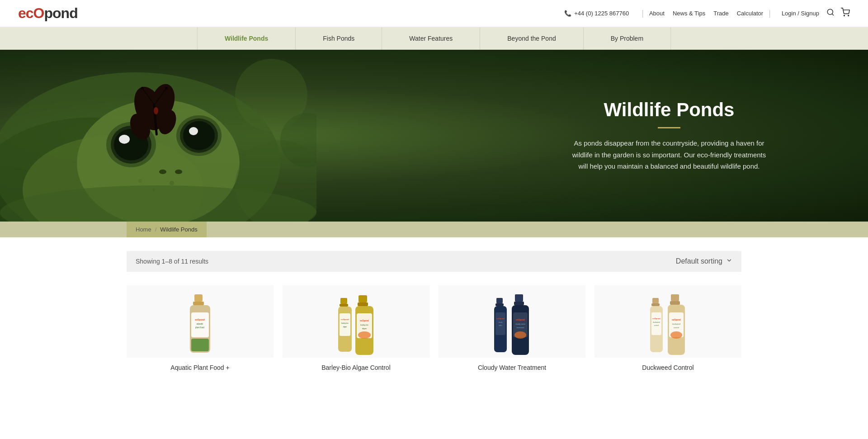 This screenshot has width=868, height=439. What do you see at coordinates (144, 230) in the screenshot?
I see `breadcrumb-home: Home` at bounding box center [144, 230].